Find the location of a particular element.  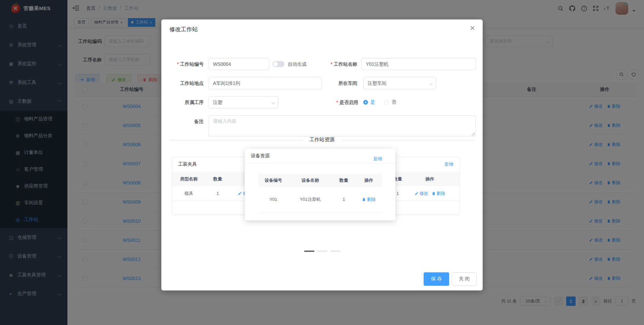

close-button: 关 闭 is located at coordinates (464, 279).